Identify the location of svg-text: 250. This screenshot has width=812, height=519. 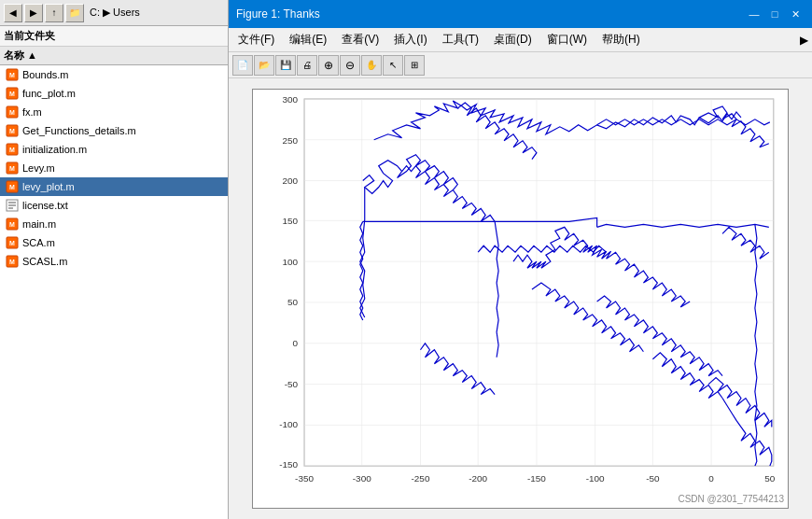
(289, 140).